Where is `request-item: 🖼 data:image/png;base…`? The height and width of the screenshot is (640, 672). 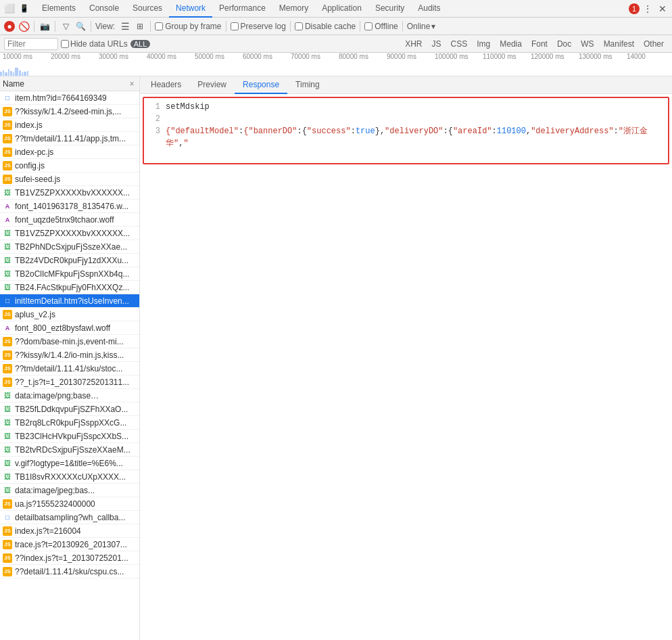
request-item: 🖼 data:image/png;base… is located at coordinates (70, 396).